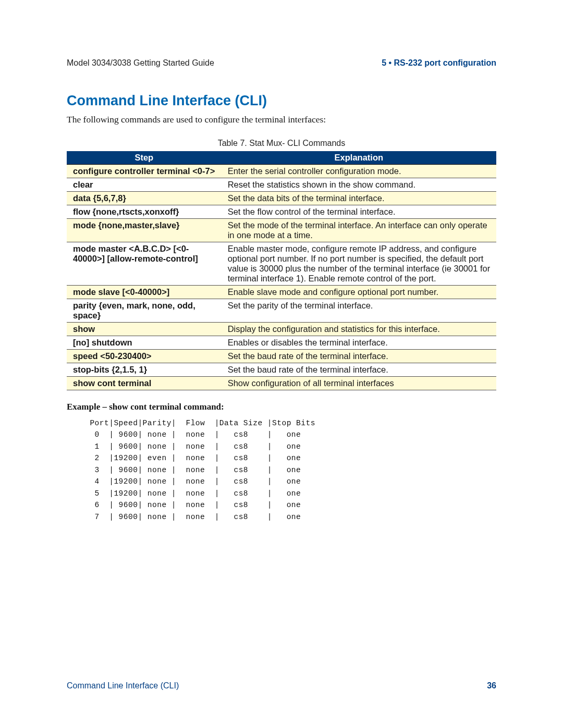  Describe the element at coordinates (282, 158) in the screenshot. I see `table-header-row: Step Explanation` at that location.